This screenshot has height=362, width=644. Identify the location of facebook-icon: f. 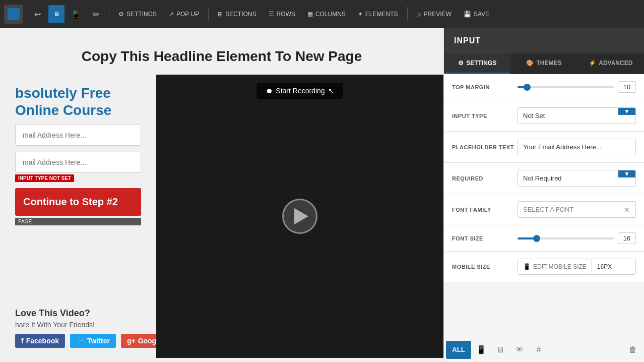
(22, 341).